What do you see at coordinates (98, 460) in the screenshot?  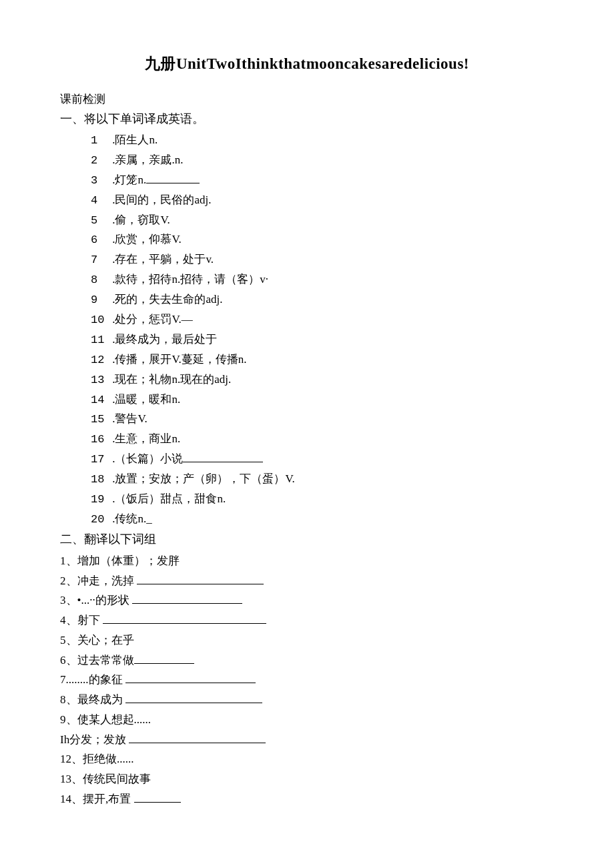 I see `item-number: 17` at bounding box center [98, 460].